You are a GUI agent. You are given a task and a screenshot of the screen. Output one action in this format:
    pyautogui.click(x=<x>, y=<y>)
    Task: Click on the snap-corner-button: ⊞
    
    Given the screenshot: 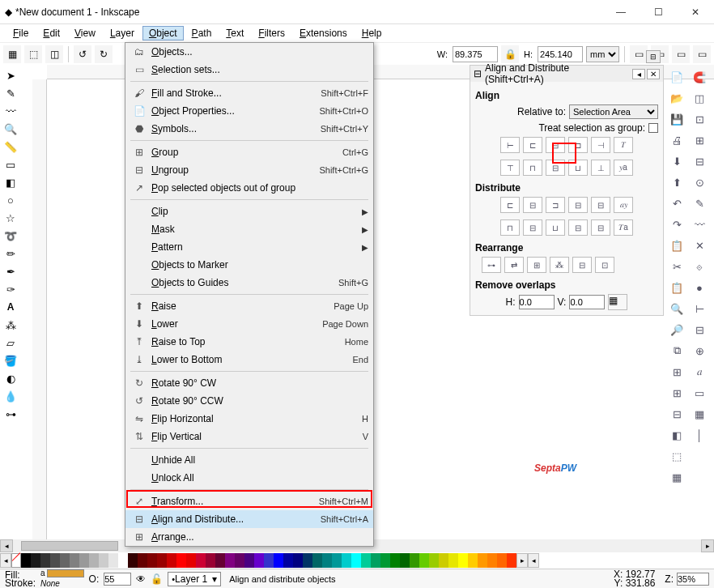 What is the action you would take?
    pyautogui.click(x=699, y=140)
    